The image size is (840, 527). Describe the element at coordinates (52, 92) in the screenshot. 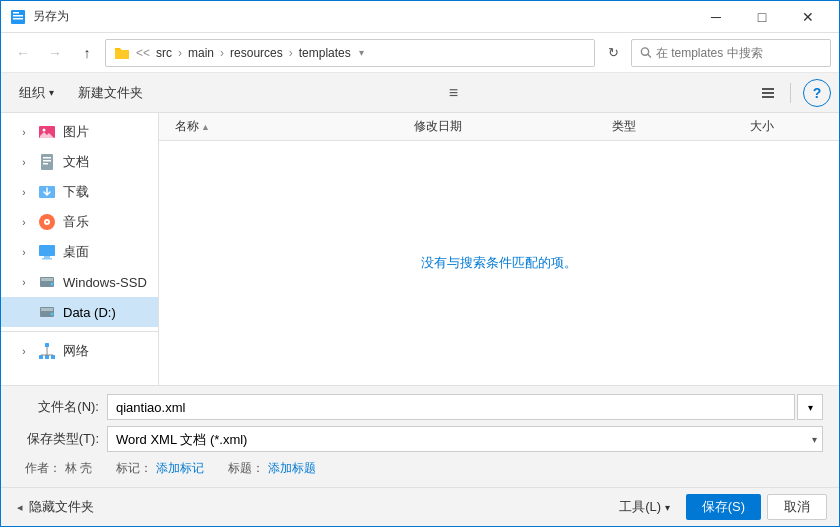

I see `organize-dropdown-arrow: ▾` at that location.